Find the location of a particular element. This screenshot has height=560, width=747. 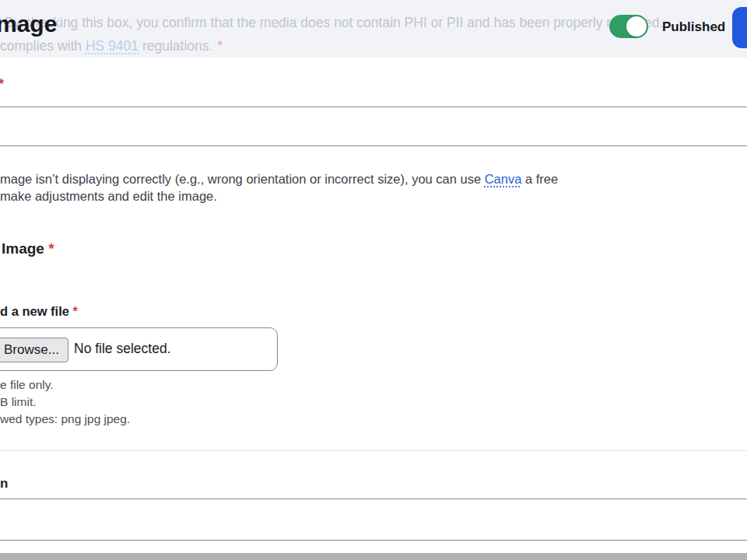

file-help-line-1: e file only. is located at coordinates (26, 385).